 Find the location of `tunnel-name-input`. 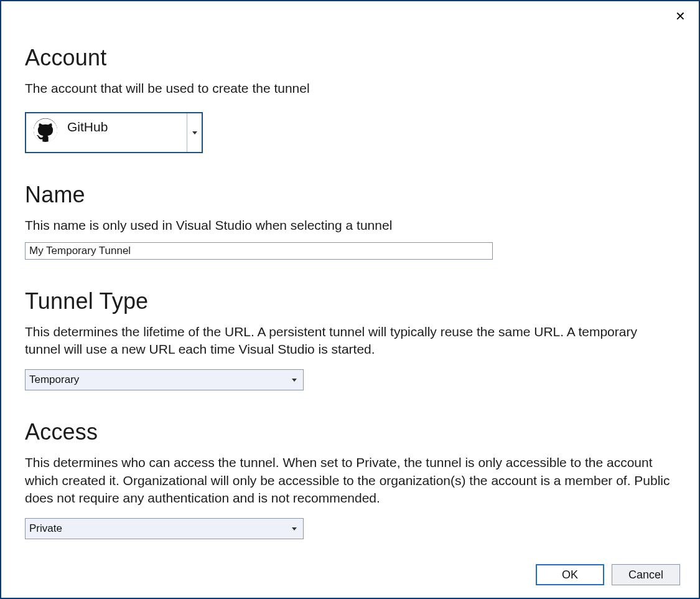

tunnel-name-input is located at coordinates (259, 251).